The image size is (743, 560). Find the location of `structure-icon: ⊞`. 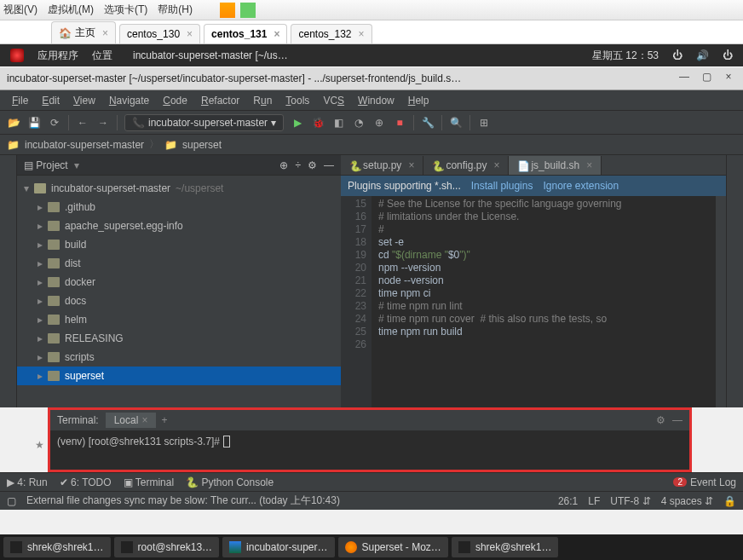

structure-icon: ⊞ is located at coordinates (484, 123).